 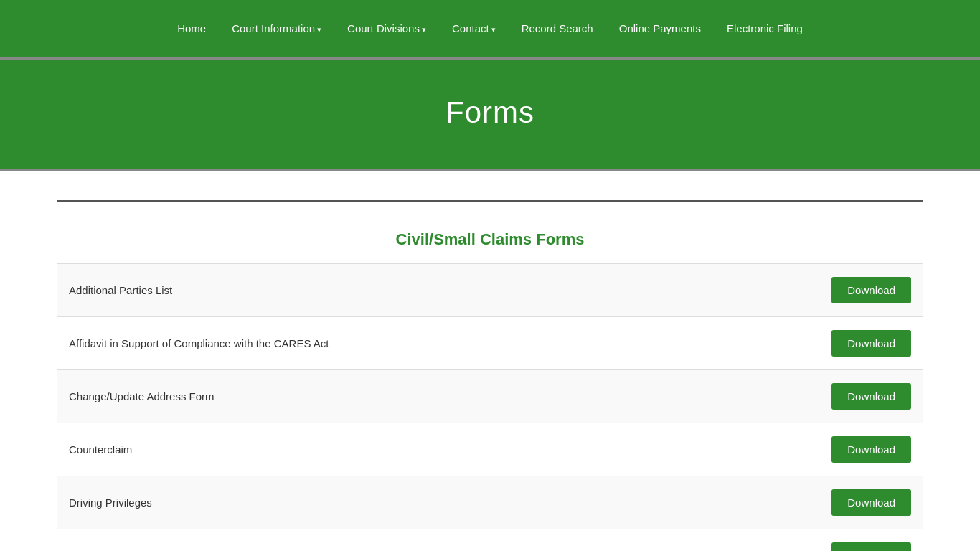 I want to click on table-row: CounterclaimDownload, so click(x=490, y=450).